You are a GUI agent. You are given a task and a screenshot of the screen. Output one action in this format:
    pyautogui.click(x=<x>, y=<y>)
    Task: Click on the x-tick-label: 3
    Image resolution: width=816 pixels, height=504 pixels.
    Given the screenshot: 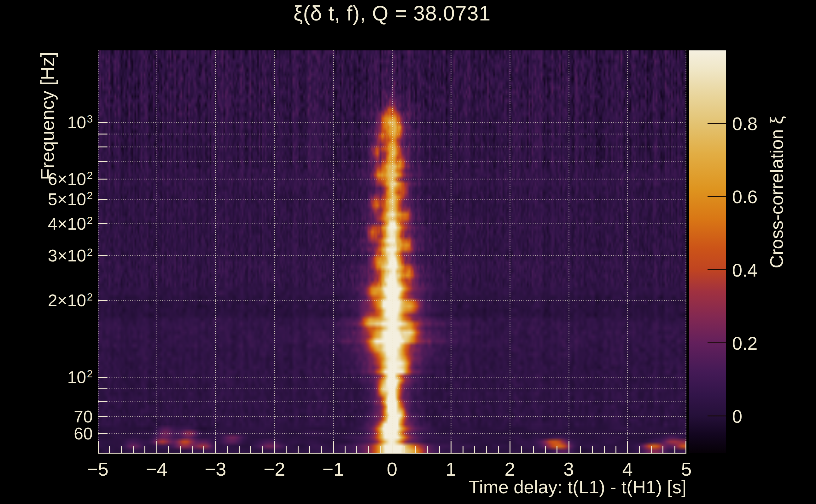 What is the action you would take?
    pyautogui.click(x=568, y=469)
    